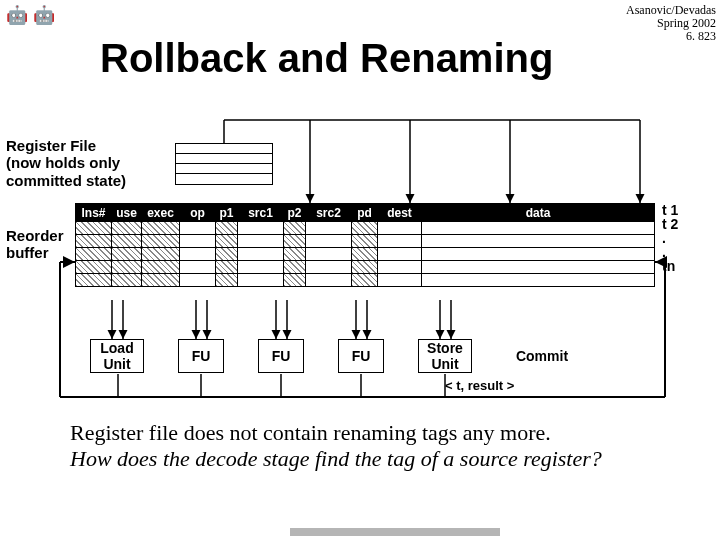  What do you see at coordinates (538, 212) in the screenshot?
I see `col-data: data` at bounding box center [538, 212].